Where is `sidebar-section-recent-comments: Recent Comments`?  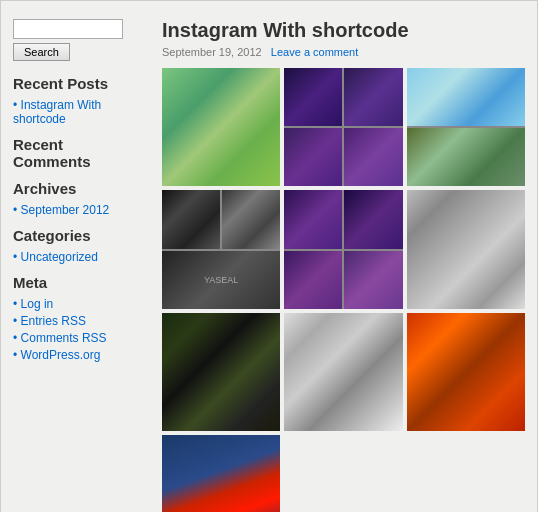
sidebar-section-recent-comments: Recent Comments is located at coordinates (78, 153).